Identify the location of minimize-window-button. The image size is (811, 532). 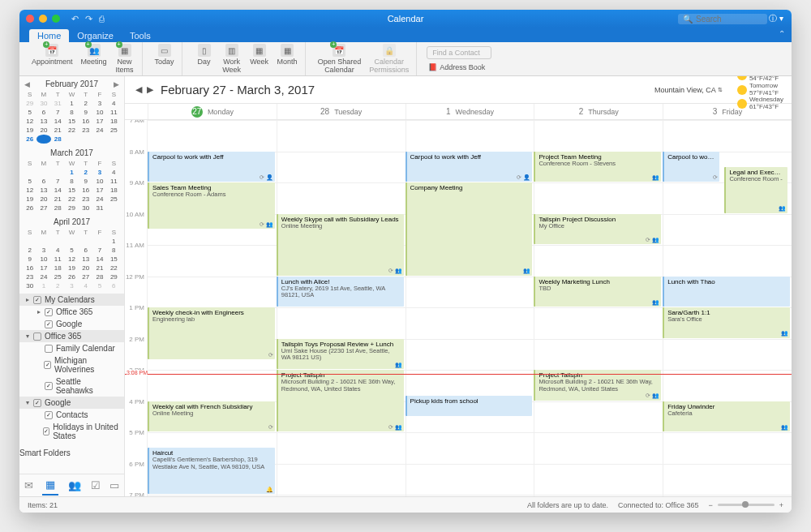
(43, 19).